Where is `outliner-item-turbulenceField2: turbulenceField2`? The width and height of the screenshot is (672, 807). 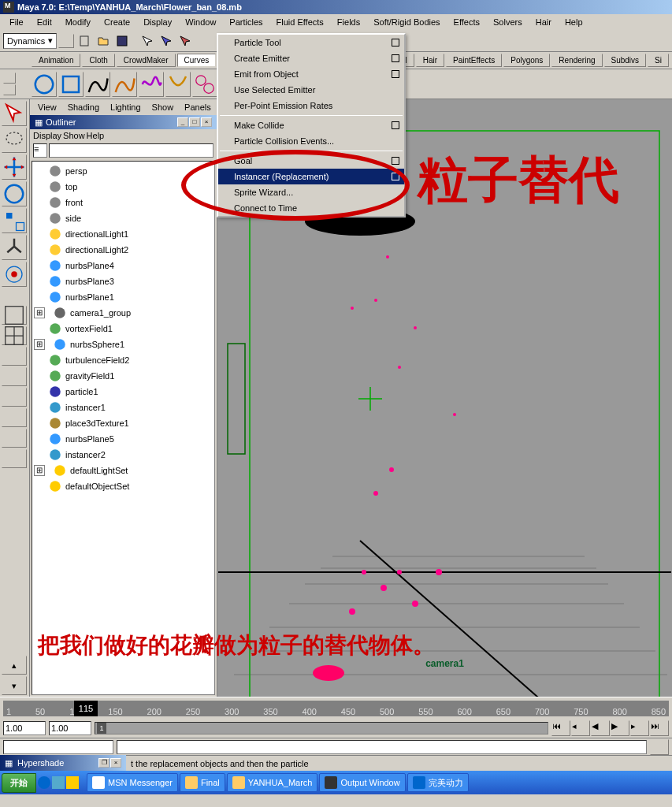 outliner-item-turbulenceField2: turbulenceField2 is located at coordinates (123, 360).